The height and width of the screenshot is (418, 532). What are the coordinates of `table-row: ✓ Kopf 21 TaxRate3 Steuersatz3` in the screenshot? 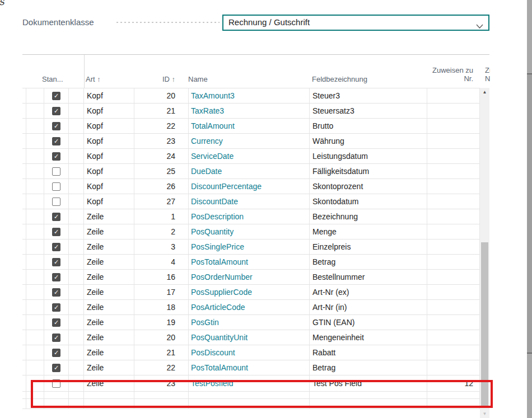 It's located at (251, 111).